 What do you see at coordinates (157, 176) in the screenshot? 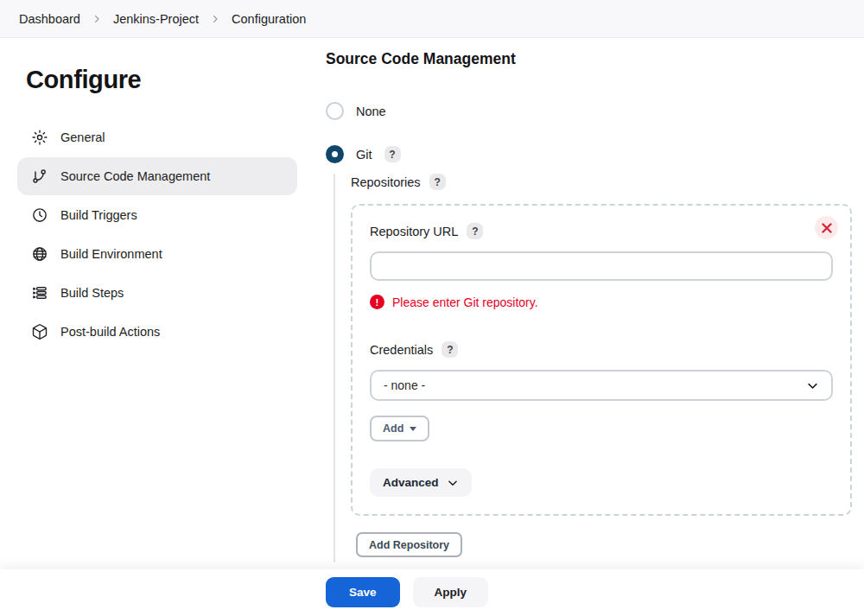
I see `sidebar-item-source-code-management: Source Code Management` at bounding box center [157, 176].